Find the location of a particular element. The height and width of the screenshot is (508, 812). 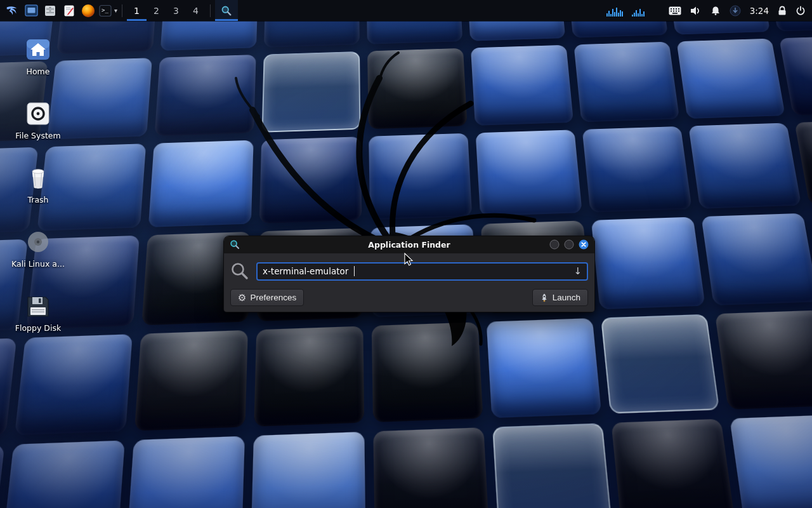

desktop-icon-floppy-disk: Floppy Disk is located at coordinates (38, 312).